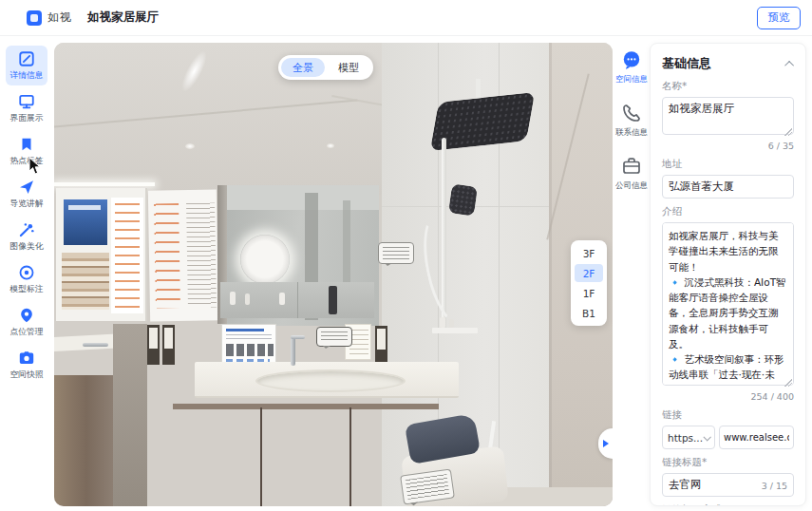 The height and width of the screenshot is (511, 812). What do you see at coordinates (589, 283) in the screenshot?
I see `floor-selector: 3F 2F 1F B1` at bounding box center [589, 283].